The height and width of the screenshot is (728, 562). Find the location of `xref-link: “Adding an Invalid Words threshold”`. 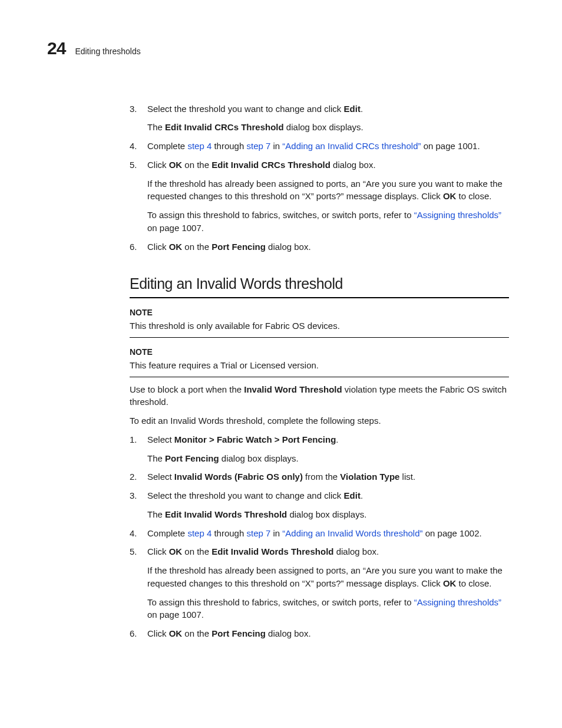

xref-link: “Adding an Invalid Words threshold” is located at coordinates (352, 533).